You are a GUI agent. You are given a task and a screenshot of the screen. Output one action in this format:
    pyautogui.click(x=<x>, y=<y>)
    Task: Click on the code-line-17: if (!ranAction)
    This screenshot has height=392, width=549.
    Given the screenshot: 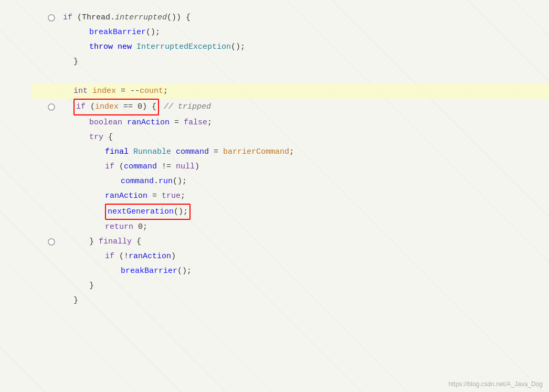 What is the action you would take?
    pyautogui.click(x=290, y=257)
    